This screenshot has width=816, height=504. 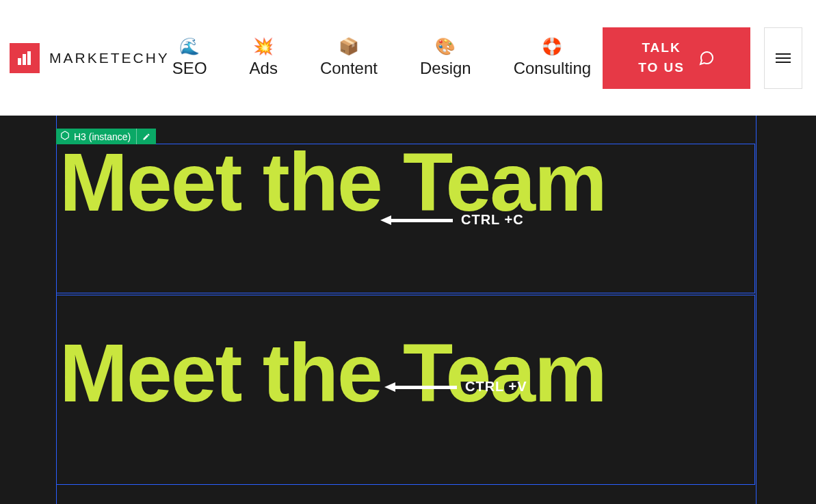 I want to click on nav-item-ads: 💥 Ads, so click(x=264, y=58).